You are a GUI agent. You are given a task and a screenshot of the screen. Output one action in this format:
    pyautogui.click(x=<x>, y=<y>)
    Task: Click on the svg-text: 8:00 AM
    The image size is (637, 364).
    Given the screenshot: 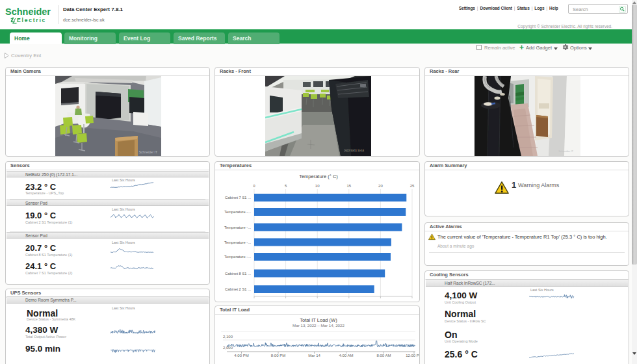 What is the action you would take?
    pyautogui.click(x=384, y=356)
    